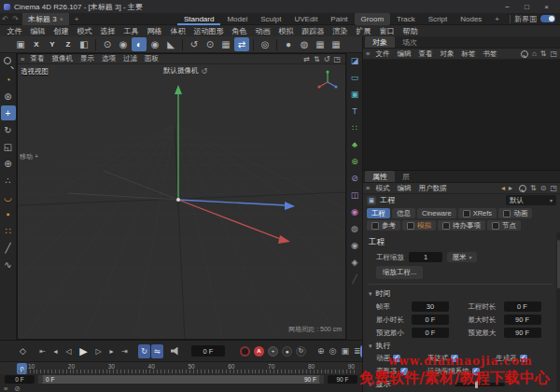 This screenshot has width=560, height=392. Describe the element at coordinates (333, 351) in the screenshot. I see `solo-mode-icon: ◎` at that location.